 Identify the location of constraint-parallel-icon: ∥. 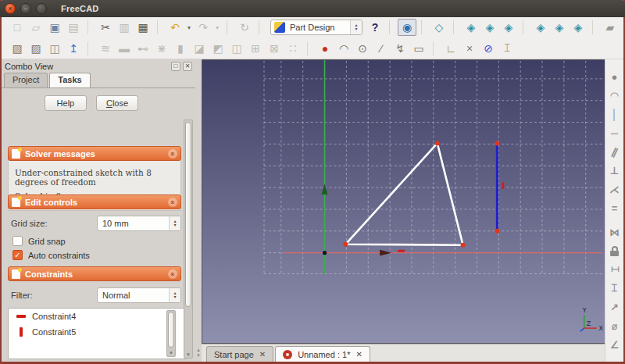
(614, 152).